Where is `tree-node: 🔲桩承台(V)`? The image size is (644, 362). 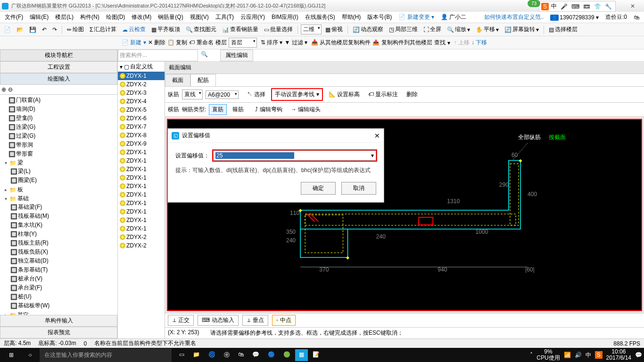 tree-node: 🔲桩承台(V) is located at coordinates (63, 279).